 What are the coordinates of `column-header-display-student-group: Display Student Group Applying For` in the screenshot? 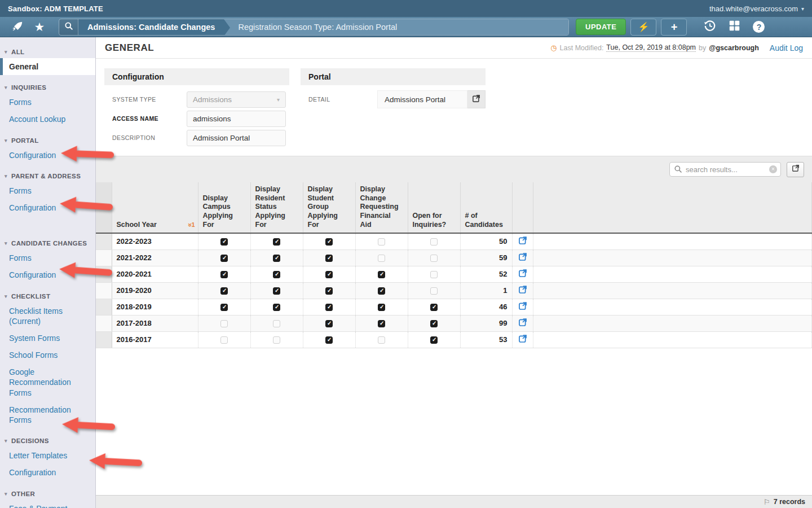 It's located at (329, 208).